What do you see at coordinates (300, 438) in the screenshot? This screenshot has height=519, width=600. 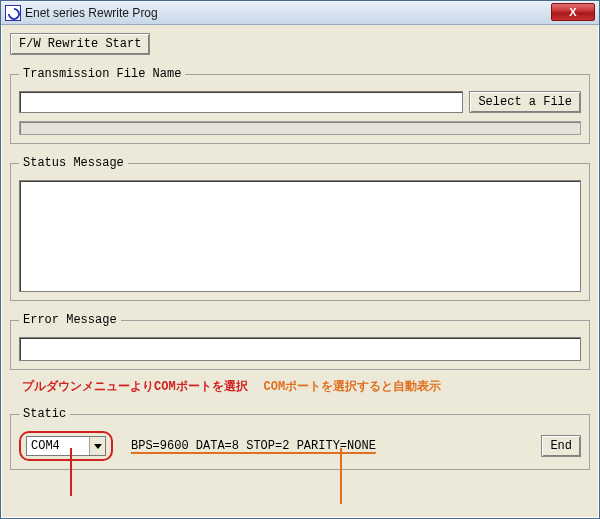 I see `group-static: Static COM4 BPS=9600 DATA=8 STOP=2 PARIT…` at bounding box center [300, 438].